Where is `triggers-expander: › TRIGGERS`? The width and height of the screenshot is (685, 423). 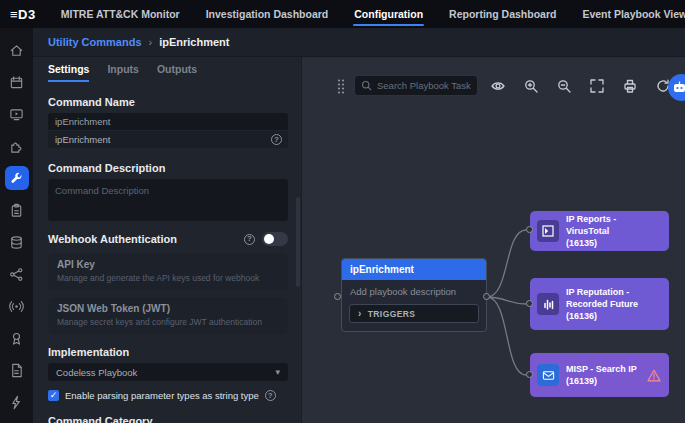
triggers-expander: › TRIGGERS is located at coordinates (414, 314).